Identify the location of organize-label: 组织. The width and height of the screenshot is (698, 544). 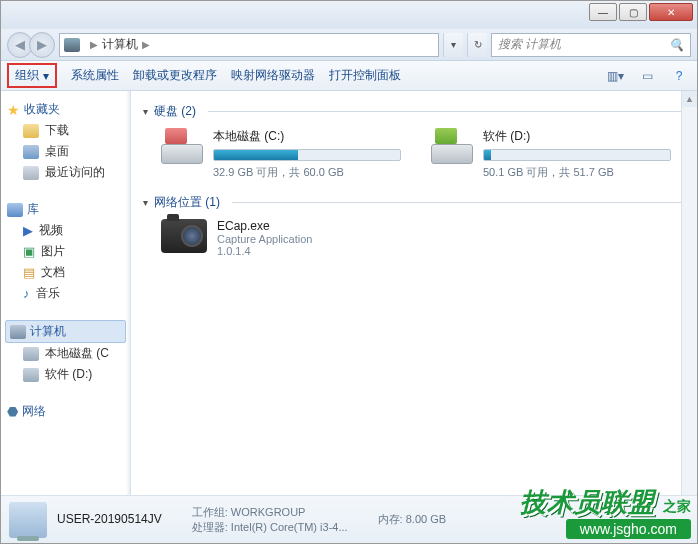
(27, 76).